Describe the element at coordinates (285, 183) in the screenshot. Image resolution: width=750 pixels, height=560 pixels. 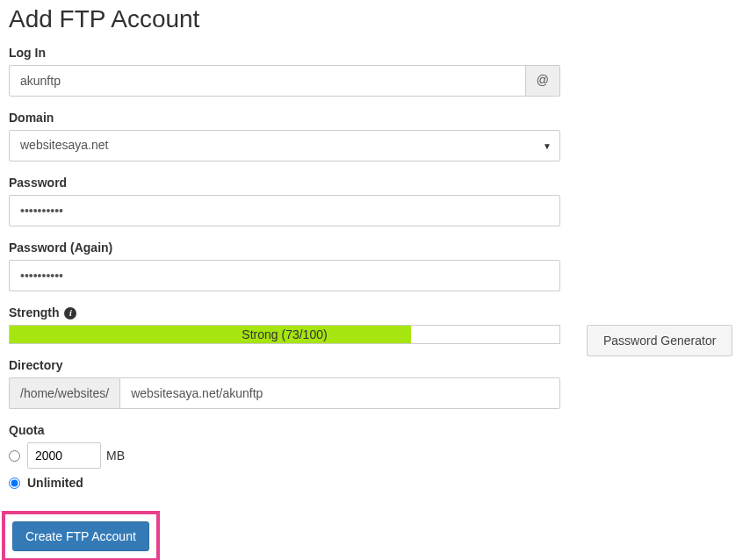
I see `password-label: Password` at that location.